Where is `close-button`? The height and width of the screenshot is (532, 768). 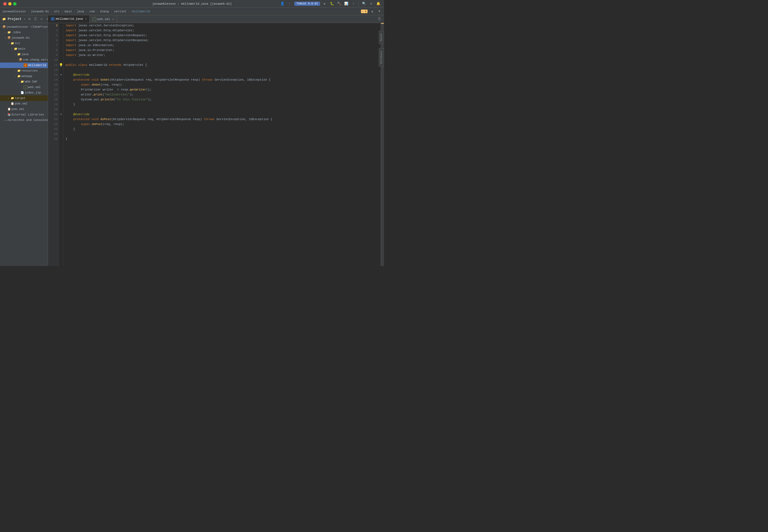 close-button is located at coordinates (5, 4).